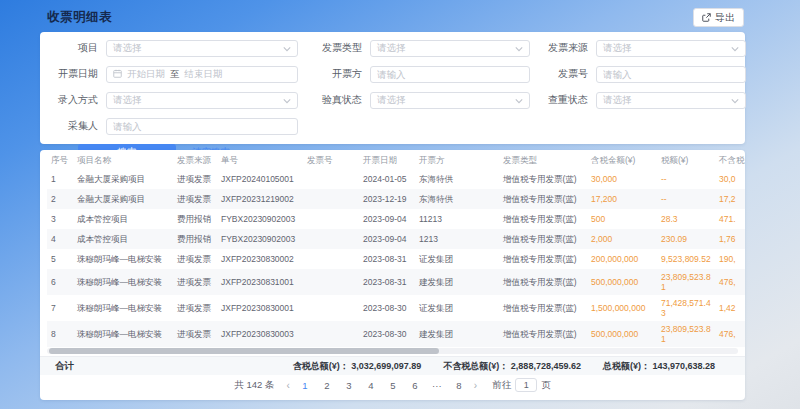 The image size is (800, 409). Describe the element at coordinates (563, 100) in the screenshot. I see `filter-label: 查重状态` at that location.